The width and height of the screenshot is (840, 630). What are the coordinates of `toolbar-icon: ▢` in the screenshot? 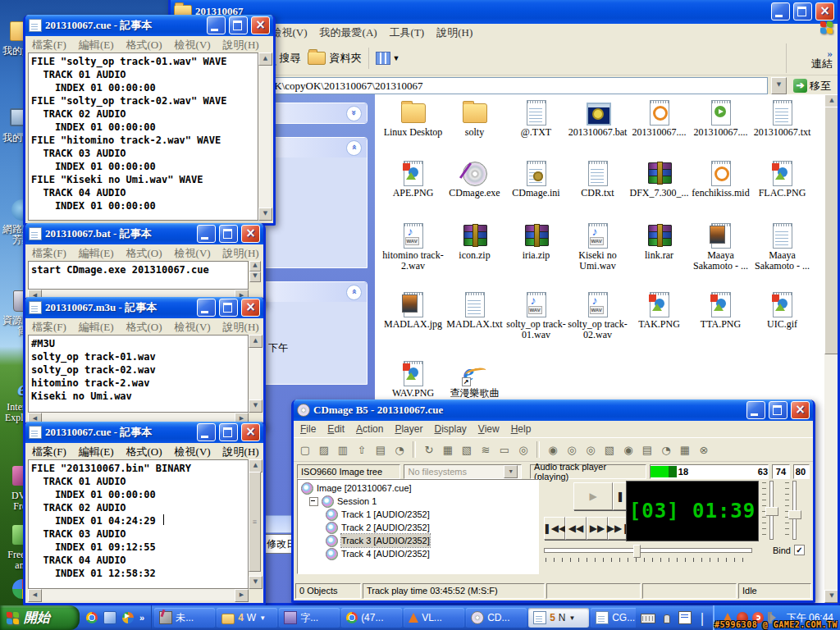 It's located at (305, 450).